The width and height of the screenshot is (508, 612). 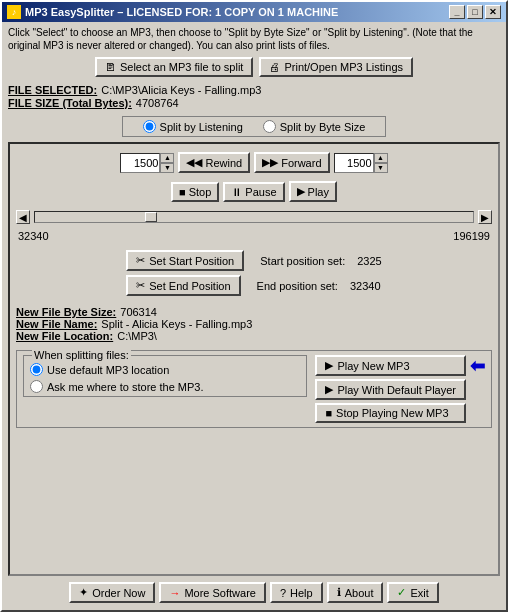 What do you see at coordinates (274, 67) in the screenshot?
I see `print-icon: 🖨` at bounding box center [274, 67].